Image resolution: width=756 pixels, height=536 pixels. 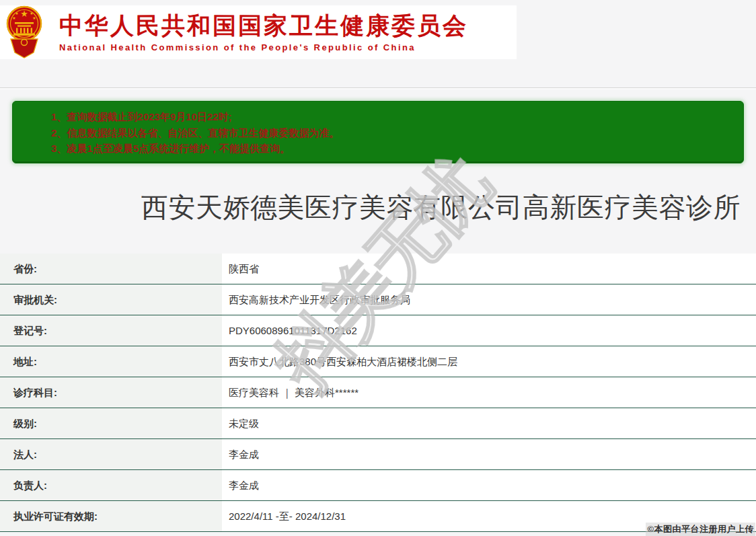 What do you see at coordinates (378, 424) in the screenshot?
I see `table-row-level: 级别: 未定级` at bounding box center [378, 424].